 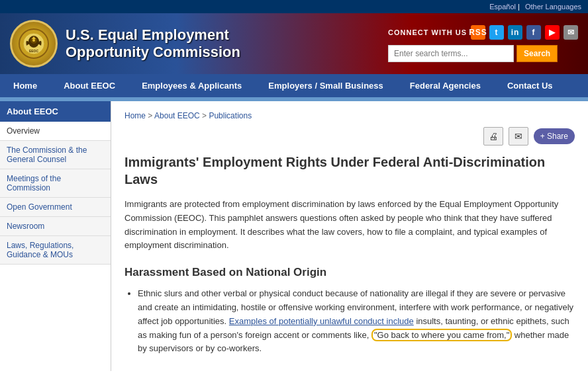 What do you see at coordinates (534, 32) in the screenshot?
I see `facebook-icon: f` at bounding box center [534, 32].